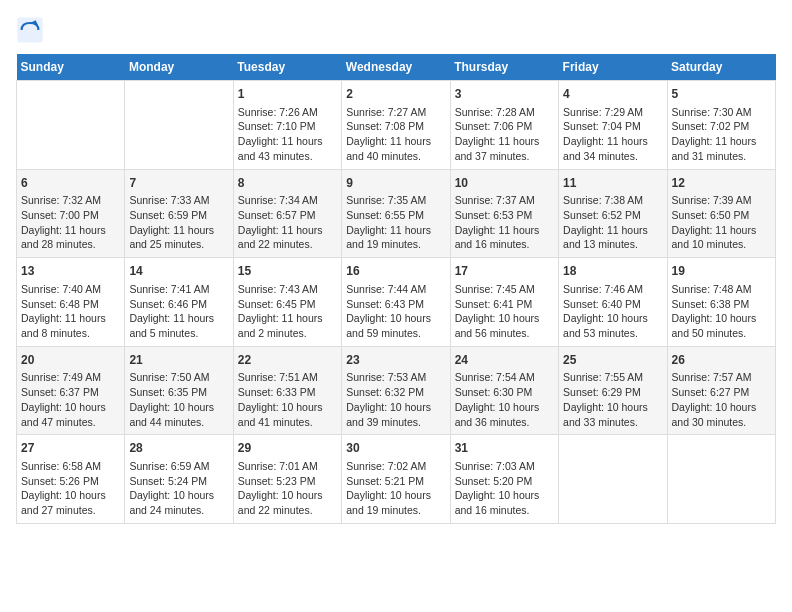  What do you see at coordinates (396, 272) in the screenshot?
I see `day-number: 16` at bounding box center [396, 272].